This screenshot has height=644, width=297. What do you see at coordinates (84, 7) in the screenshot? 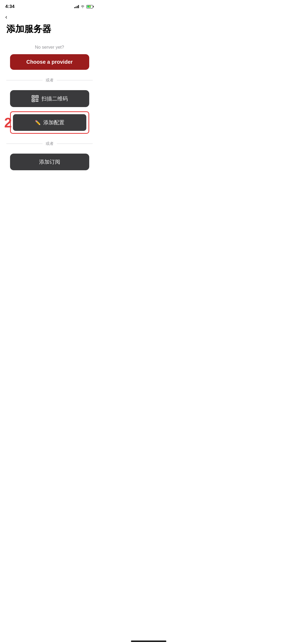
I see `status-icons: ⚡` at bounding box center [84, 7].